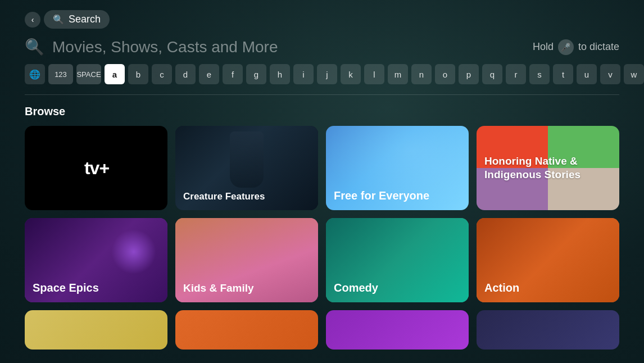 This screenshot has height=363, width=644. What do you see at coordinates (185, 74) in the screenshot?
I see `key-d: d` at bounding box center [185, 74].